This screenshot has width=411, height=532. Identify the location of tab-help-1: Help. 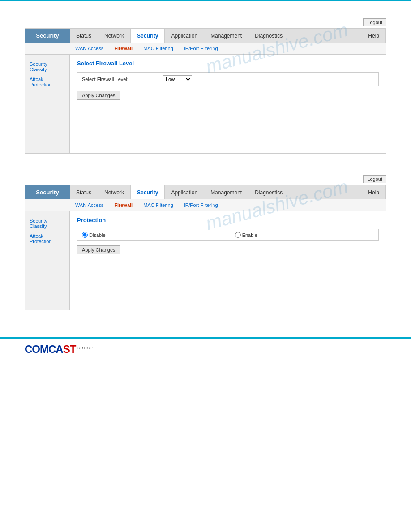
(374, 36).